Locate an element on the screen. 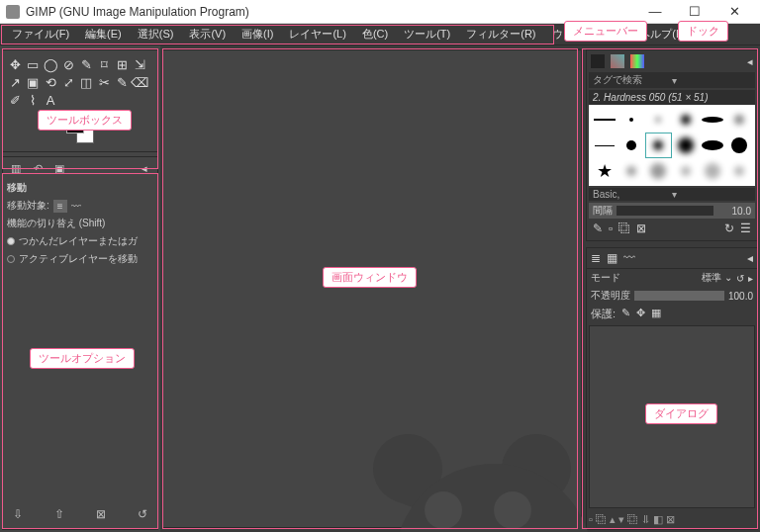  lock-pixels-icon: ✎ is located at coordinates (625, 314).